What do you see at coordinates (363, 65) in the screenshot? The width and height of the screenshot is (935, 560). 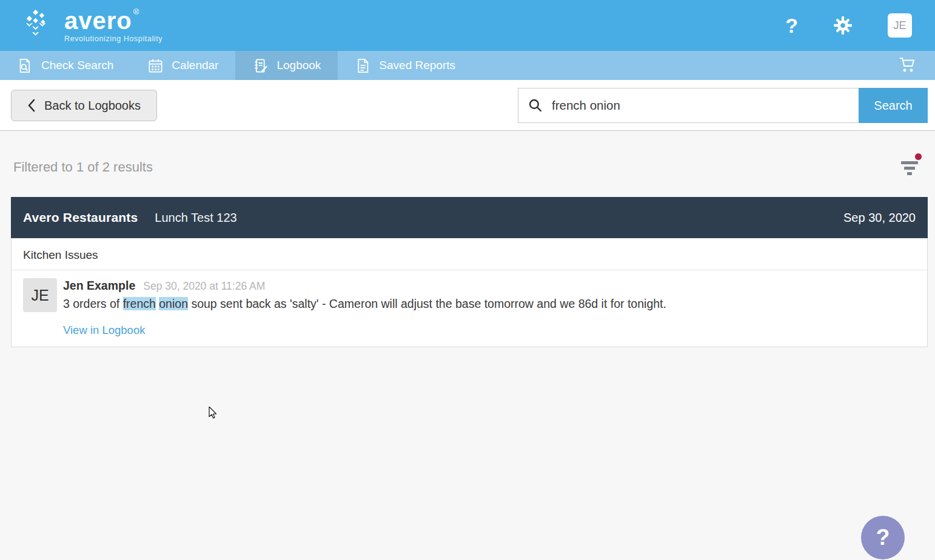 I see `saved-reports-icon` at bounding box center [363, 65].